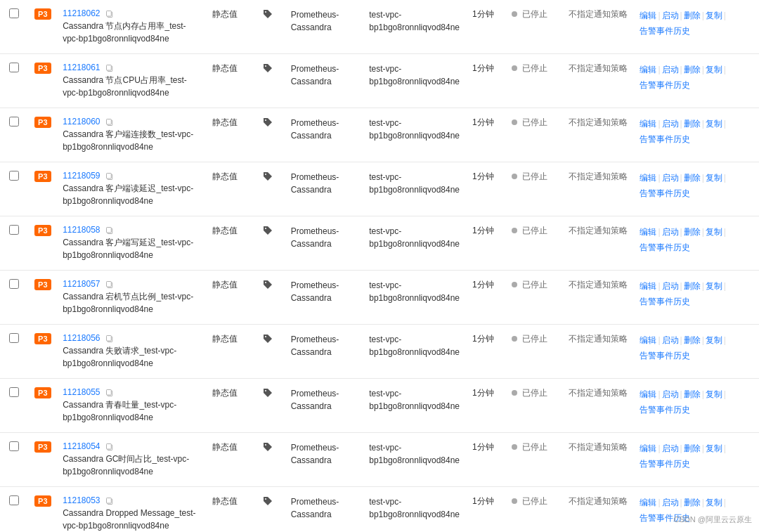 This screenshot has height=532, width=759. I want to click on rule-id: 11218062, so click(82, 13).